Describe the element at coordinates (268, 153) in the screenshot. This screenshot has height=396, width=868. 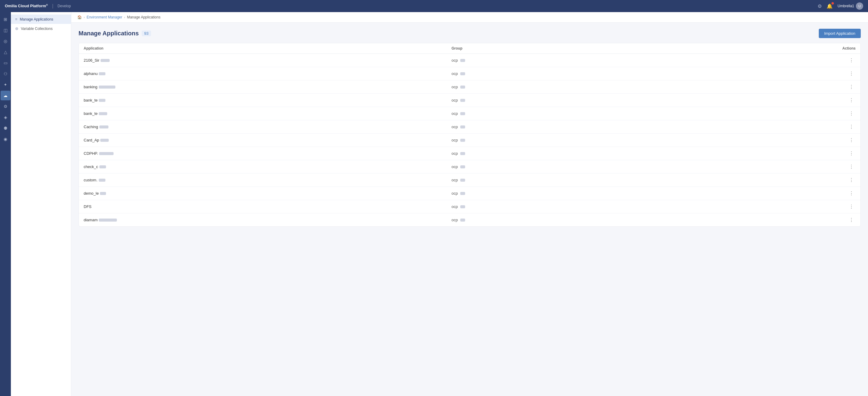
I see `app-name-cell: CDPHP.` at that location.